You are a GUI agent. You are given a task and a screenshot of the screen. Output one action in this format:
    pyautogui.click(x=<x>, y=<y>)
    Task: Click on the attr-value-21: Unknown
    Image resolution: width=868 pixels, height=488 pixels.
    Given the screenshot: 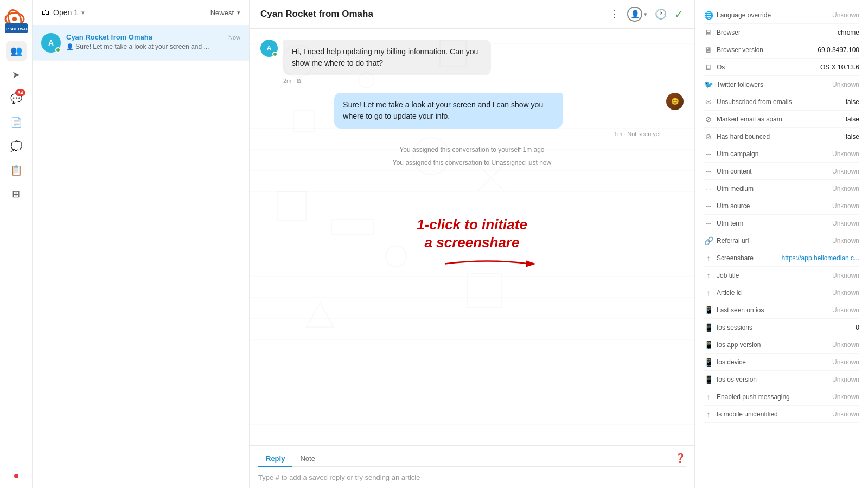 What is the action you would take?
    pyautogui.click(x=846, y=380)
    